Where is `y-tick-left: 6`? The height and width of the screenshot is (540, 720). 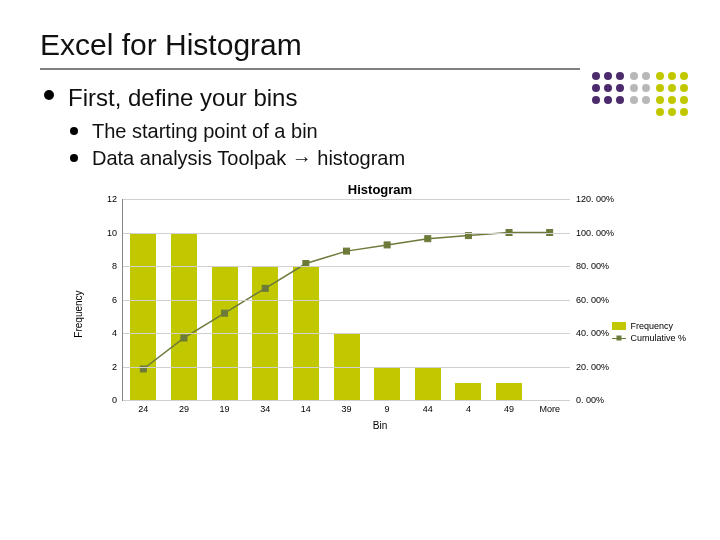 y-tick-left: 6 is located at coordinates (118, 300).